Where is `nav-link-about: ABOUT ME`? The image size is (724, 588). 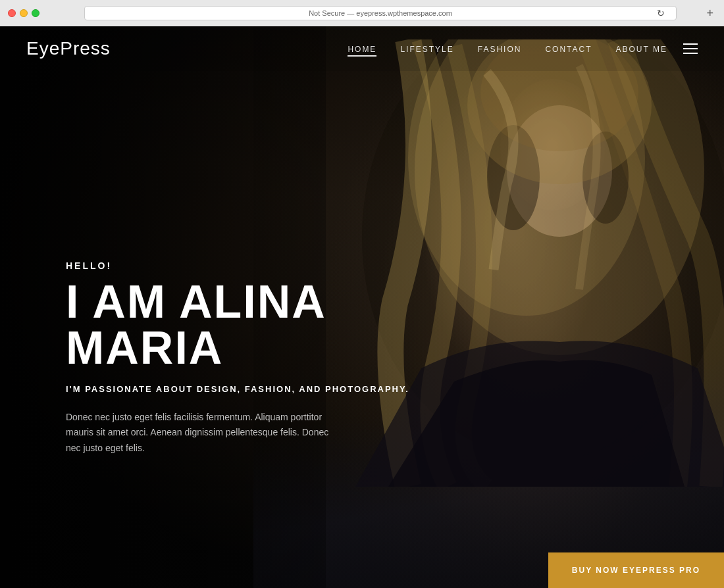
nav-link-about: ABOUT ME is located at coordinates (642, 49).